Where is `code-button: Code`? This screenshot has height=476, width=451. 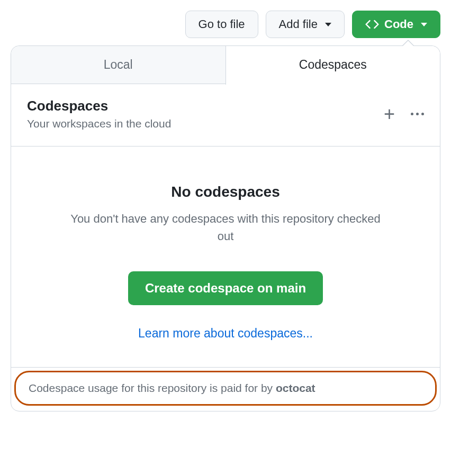 code-button: Code is located at coordinates (396, 24).